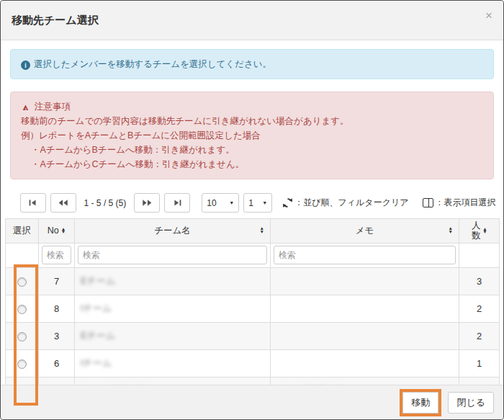  What do you see at coordinates (173, 255) in the screenshot?
I see `team-search-input` at bounding box center [173, 255].